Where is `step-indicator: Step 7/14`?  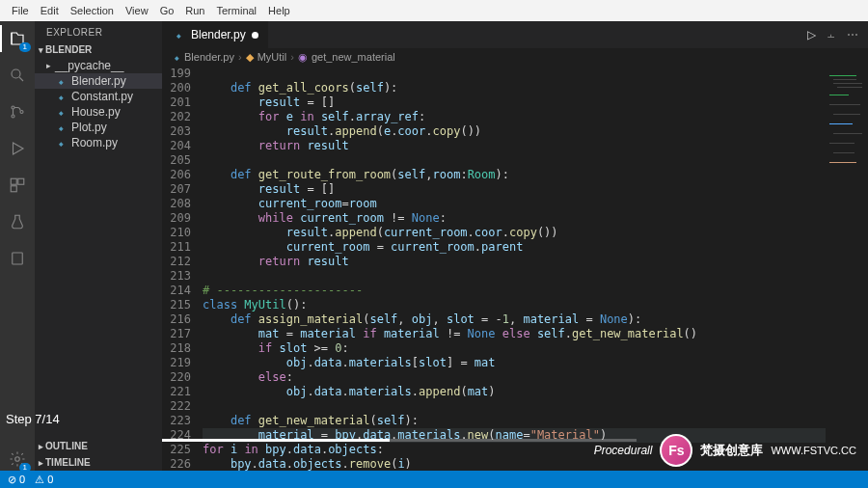
step-indicator: Step 7/14 is located at coordinates (33, 419).